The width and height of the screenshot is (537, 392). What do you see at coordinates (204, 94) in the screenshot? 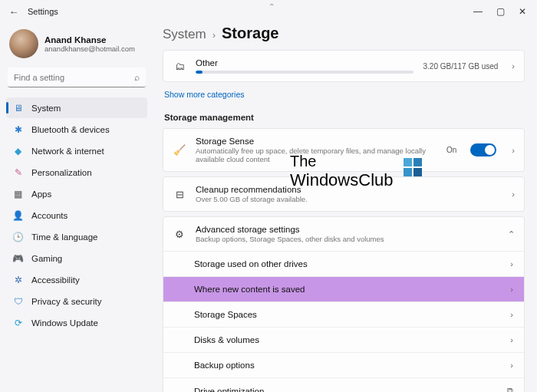
I see `show-more-link: Show more categories` at bounding box center [204, 94].